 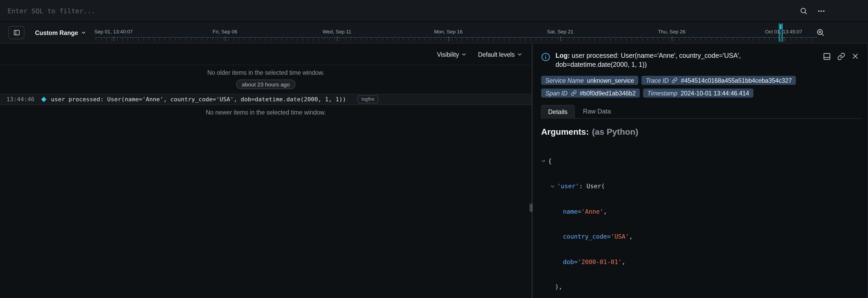 I want to click on tab-raw-data: Raw Data, so click(x=597, y=112).